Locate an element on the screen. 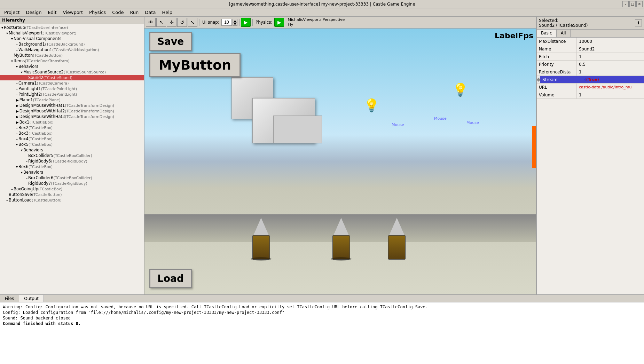 This screenshot has width=644, height=364. tree-item-designmousewithhat2: ▶ DesignMouseWithHat2 (TCastleTransformD… is located at coordinates (72, 111).